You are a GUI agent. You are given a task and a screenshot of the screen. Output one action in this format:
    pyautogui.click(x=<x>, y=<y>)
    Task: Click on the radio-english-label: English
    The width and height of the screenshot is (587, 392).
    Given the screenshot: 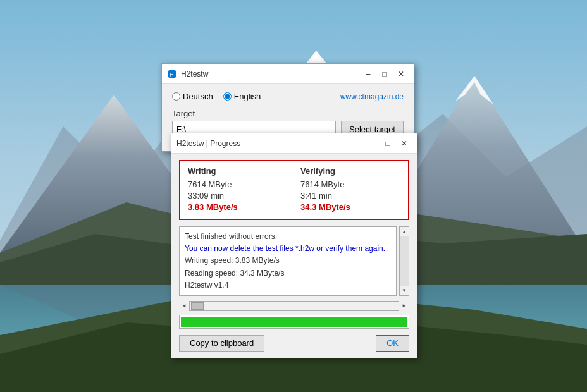 What is the action you would take?
    pyautogui.click(x=242, y=96)
    